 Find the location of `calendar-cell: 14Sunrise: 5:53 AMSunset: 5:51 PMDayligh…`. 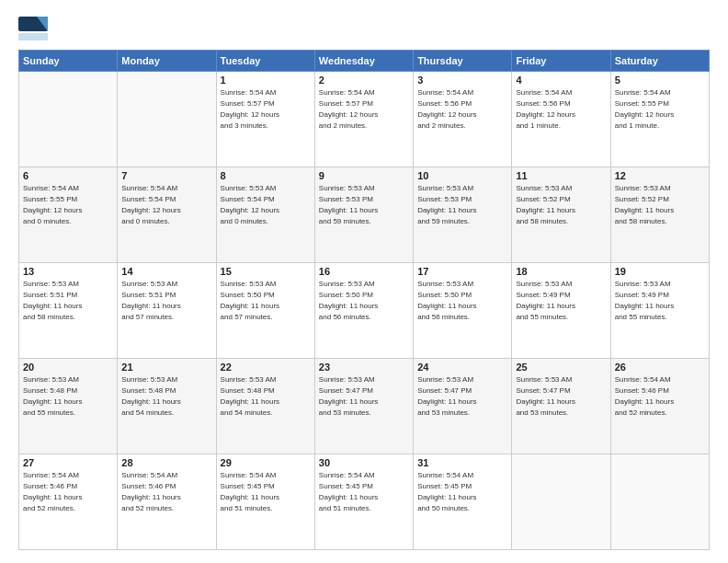

calendar-cell: 14Sunrise: 5:53 AMSunset: 5:51 PMDayligh… is located at coordinates (167, 311).